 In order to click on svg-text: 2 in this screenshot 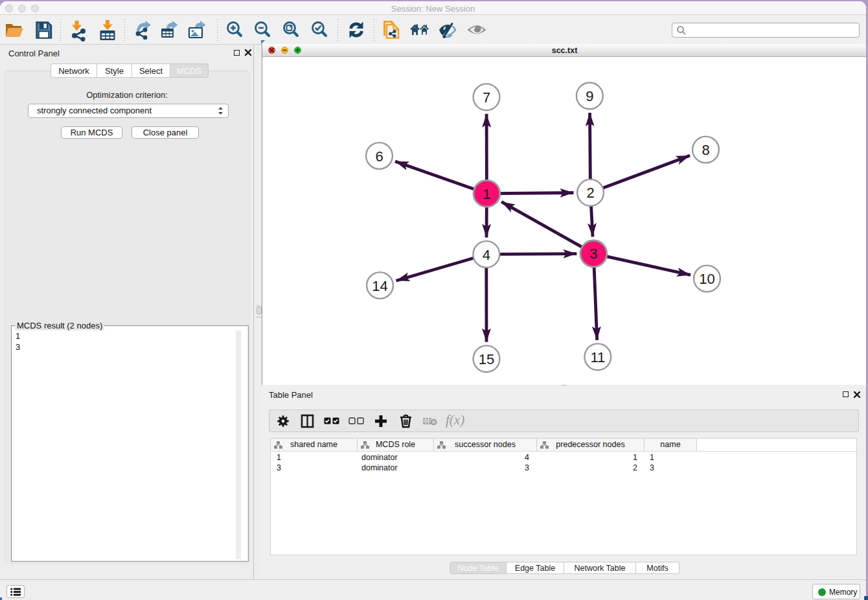, I will do `click(590, 193)`.